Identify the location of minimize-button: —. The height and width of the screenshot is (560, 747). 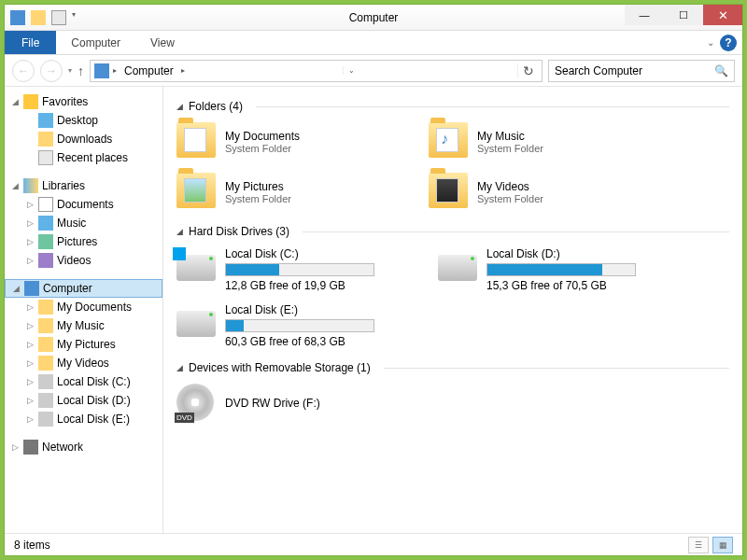
(644, 15).